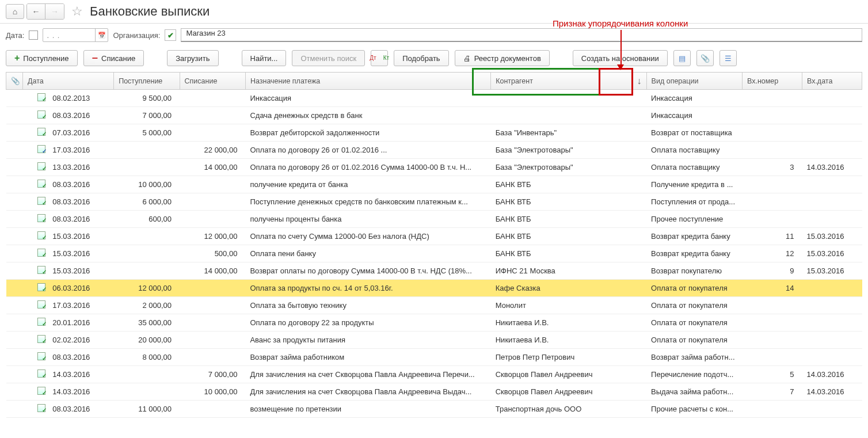 This screenshot has width=868, height=438. I want to click on col-num: Вх.номер, so click(772, 81).